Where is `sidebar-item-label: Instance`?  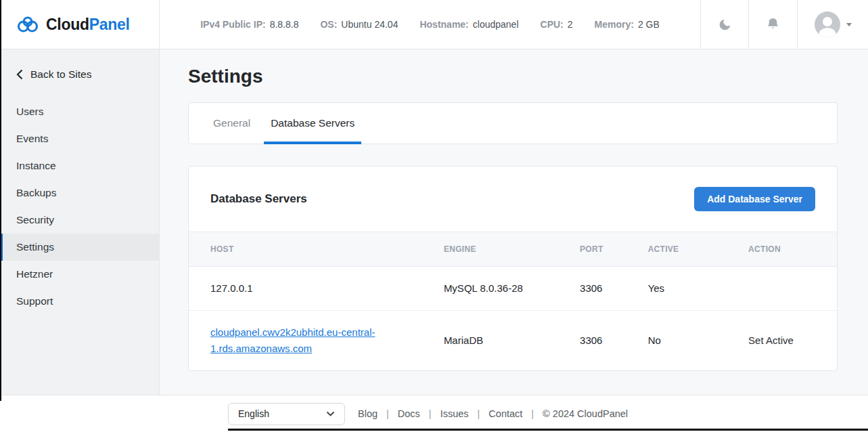 sidebar-item-label: Instance is located at coordinates (37, 166).